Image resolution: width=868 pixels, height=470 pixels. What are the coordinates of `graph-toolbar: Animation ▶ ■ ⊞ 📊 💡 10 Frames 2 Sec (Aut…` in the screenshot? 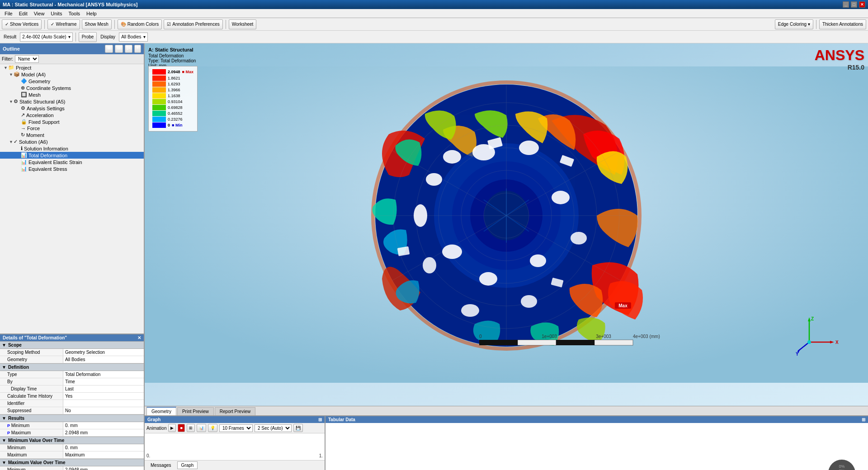 It's located at (235, 428).